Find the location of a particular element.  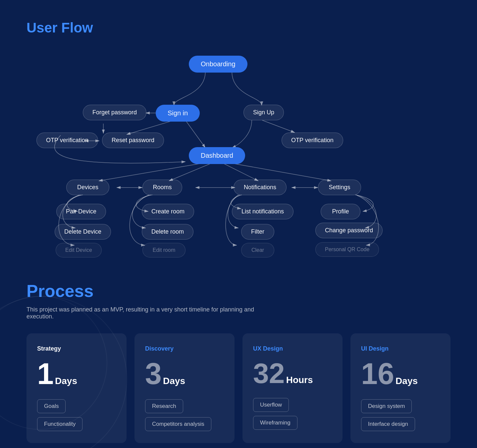

node-delete-room: Delete room is located at coordinates (168, 232).